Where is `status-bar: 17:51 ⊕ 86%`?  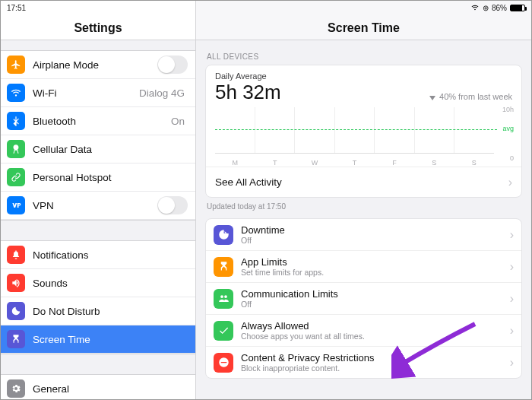
status-bar: 17:51 ⊕ 86% is located at coordinates (266, 8).